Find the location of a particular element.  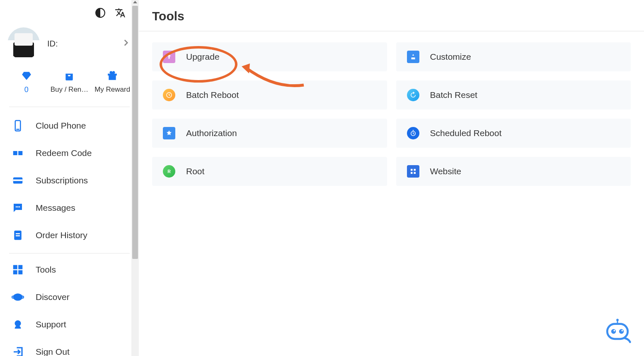

scrollbar-track is located at coordinates (135, 178).